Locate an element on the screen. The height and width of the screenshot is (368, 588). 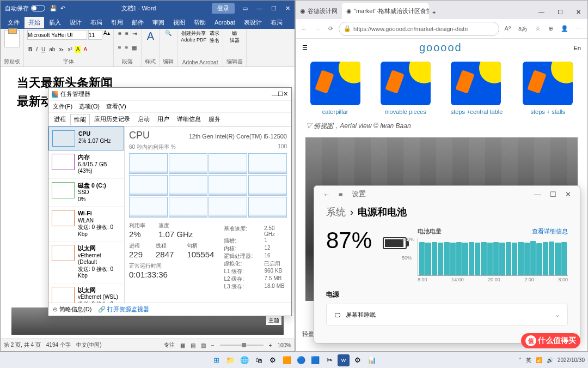
refresh-icon: ⟳ is located at coordinates (331, 28).